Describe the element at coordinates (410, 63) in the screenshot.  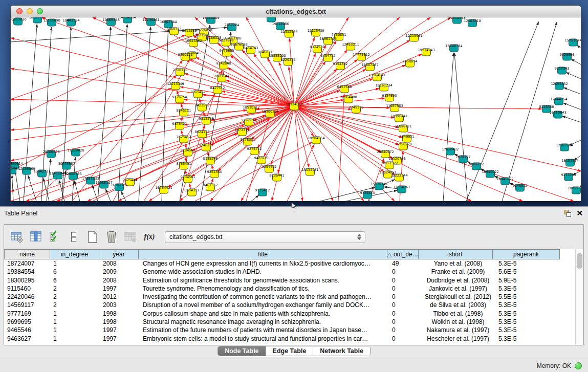
I see `graph-node-yellow: 7450834` at that location.